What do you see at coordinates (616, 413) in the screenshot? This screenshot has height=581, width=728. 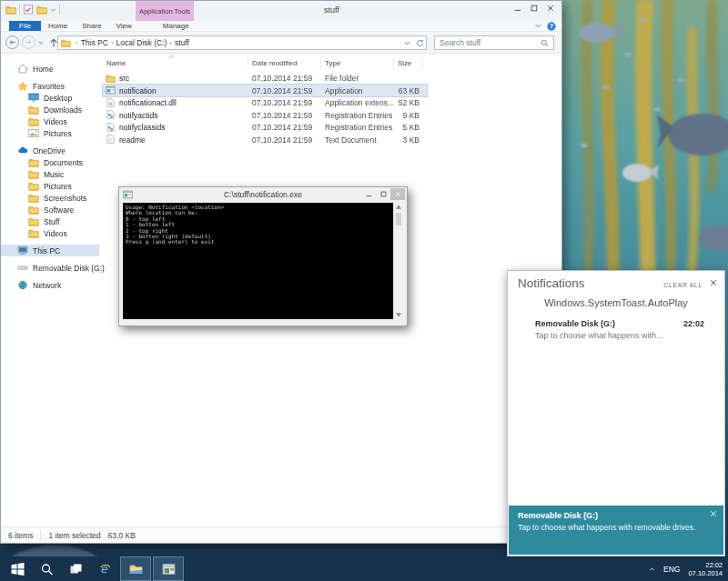 I see `notifications-panel: Notifications CLEAR ALL Windows.SystemTo…` at bounding box center [616, 413].